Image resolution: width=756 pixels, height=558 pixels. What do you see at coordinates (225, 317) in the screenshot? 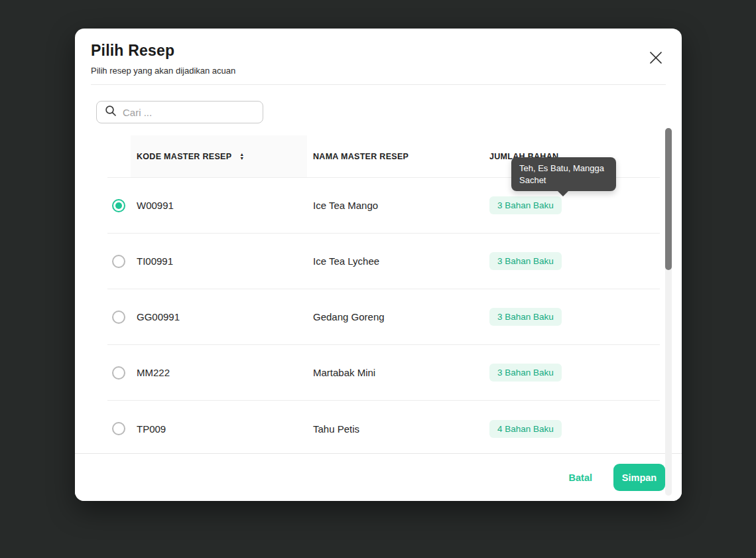
I see `recipe-code: GG00991` at bounding box center [225, 317].